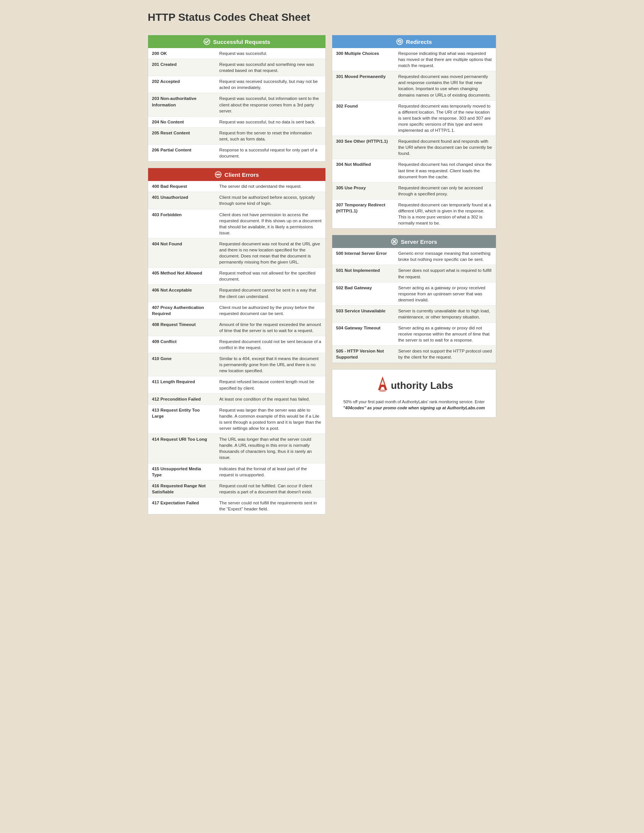 The width and height of the screenshot is (644, 833). I want to click on table-row: 200 OKRequest was successful., so click(237, 53).